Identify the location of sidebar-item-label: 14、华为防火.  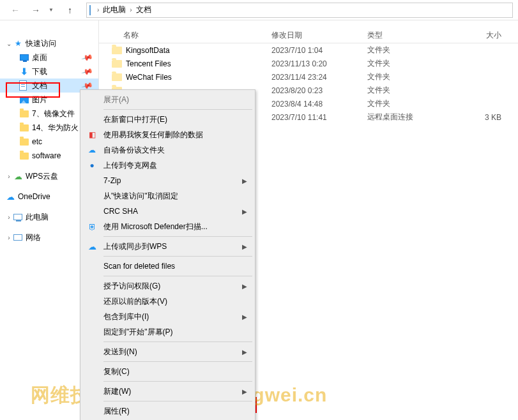
(55, 128).